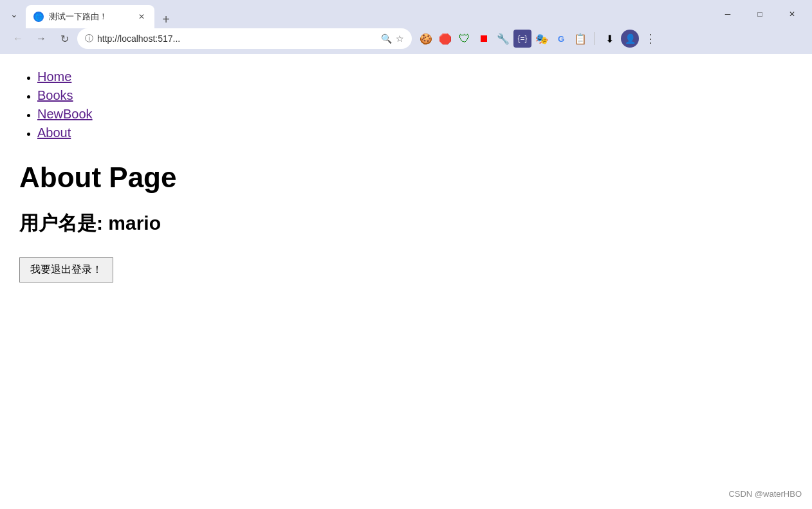  Describe the element at coordinates (760, 14) in the screenshot. I see `restore-button: □` at that location.